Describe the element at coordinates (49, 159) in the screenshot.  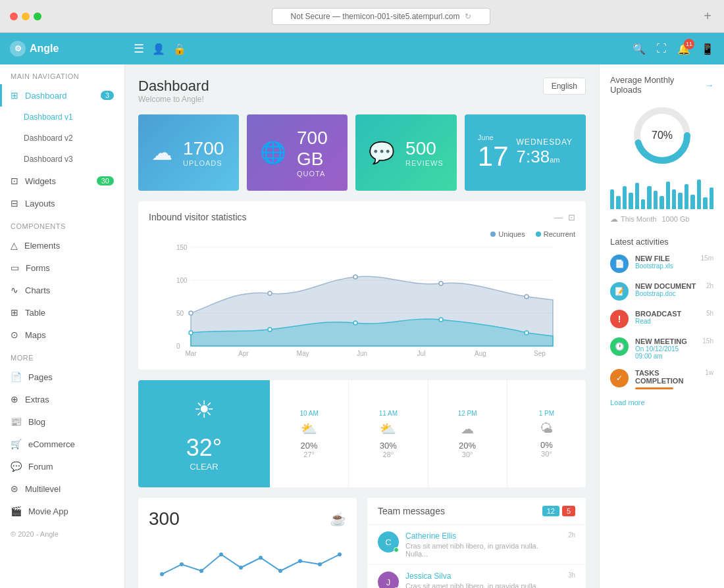
I see `sidebar-label-dashboard-v3: Dashboard v3` at that location.